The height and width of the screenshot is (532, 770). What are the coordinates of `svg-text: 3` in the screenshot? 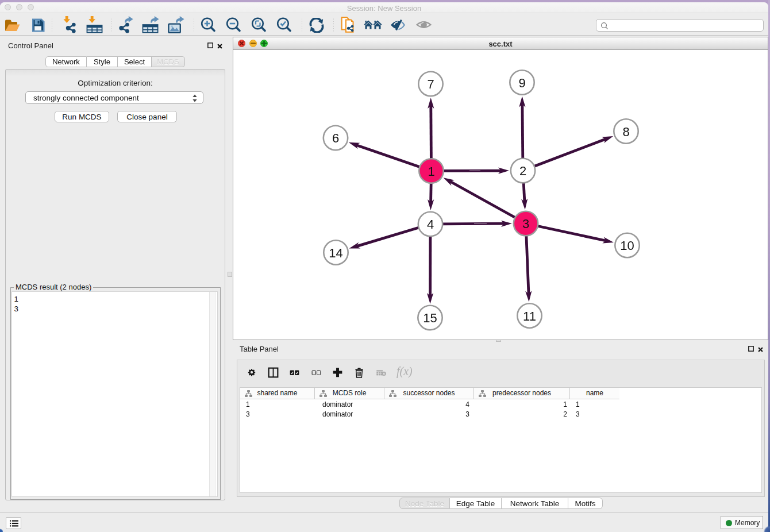 It's located at (526, 224).